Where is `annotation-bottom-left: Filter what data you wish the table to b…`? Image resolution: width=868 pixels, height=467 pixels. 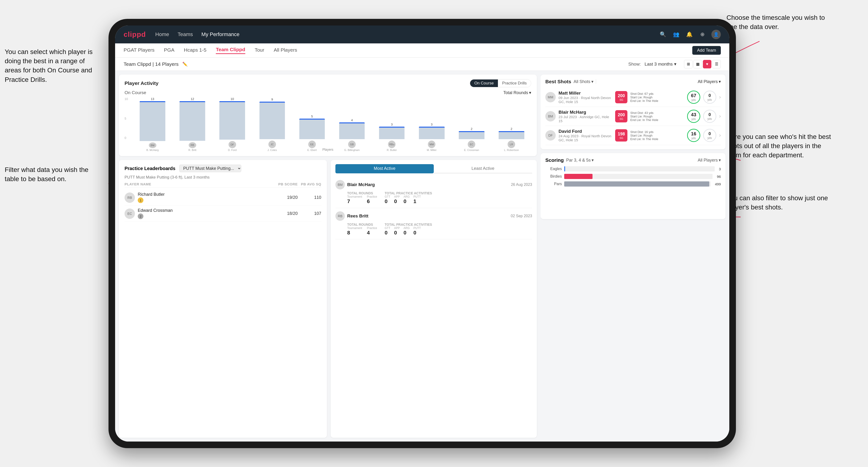 annotation-bottom-left: Filter what data you wish the table to b… is located at coordinates (50, 175).